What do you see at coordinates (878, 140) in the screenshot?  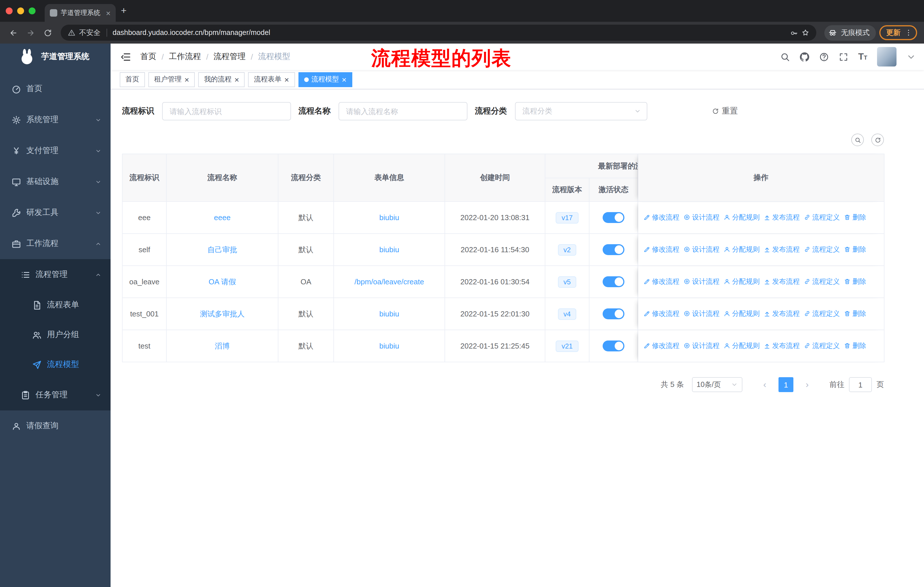 I see `refresh-table-button` at bounding box center [878, 140].